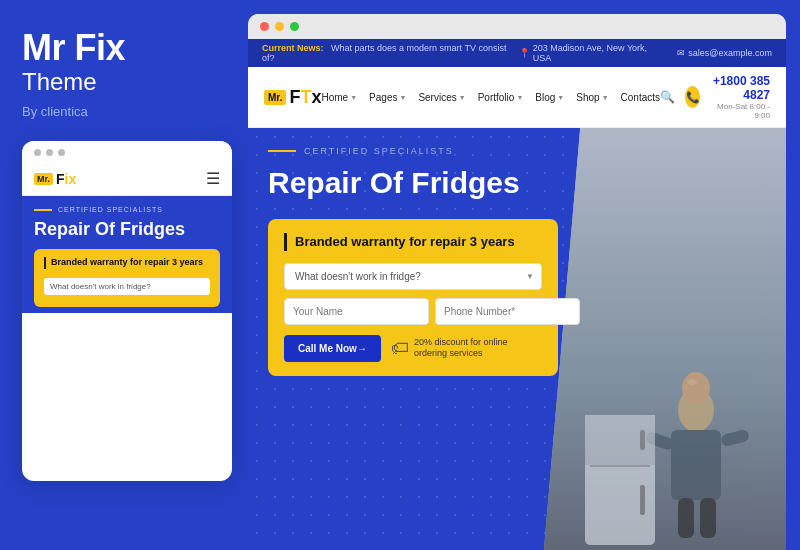  I want to click on nav-logo-text: FTx, so click(305, 98).